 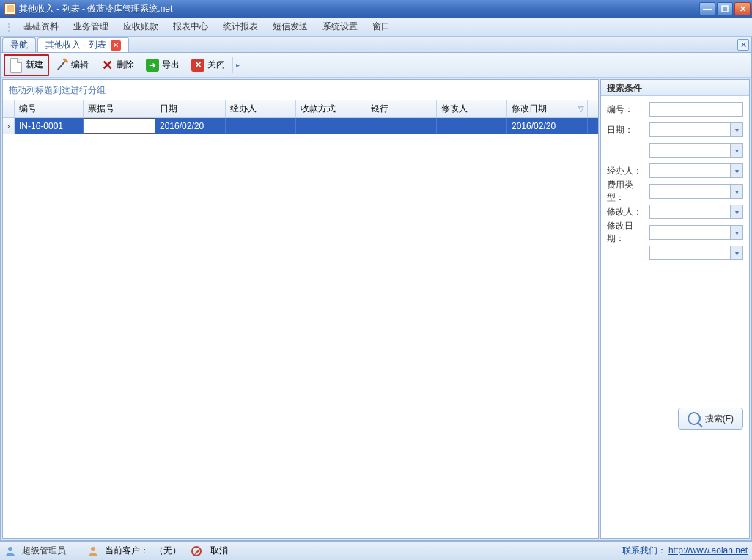 I want to click on input-date-to, so click(x=696, y=150).